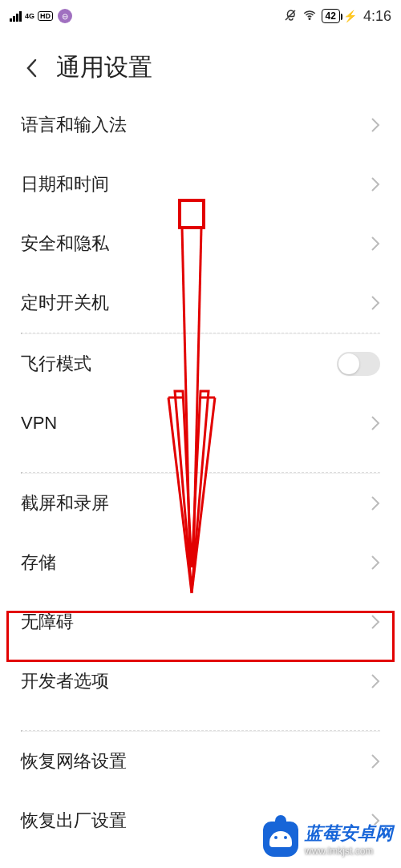  What do you see at coordinates (65, 184) in the screenshot?
I see `row-label: 日期和时间` at bounding box center [65, 184].